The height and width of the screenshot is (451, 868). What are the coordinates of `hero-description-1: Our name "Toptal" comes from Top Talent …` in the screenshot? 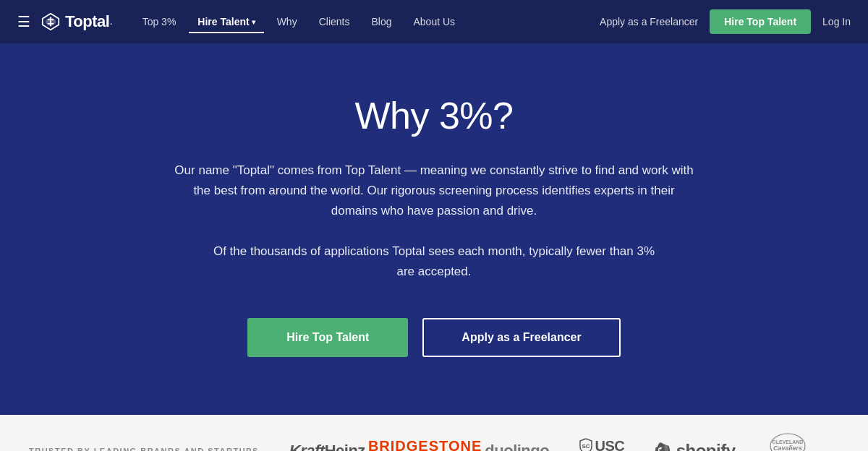 It's located at (434, 191).